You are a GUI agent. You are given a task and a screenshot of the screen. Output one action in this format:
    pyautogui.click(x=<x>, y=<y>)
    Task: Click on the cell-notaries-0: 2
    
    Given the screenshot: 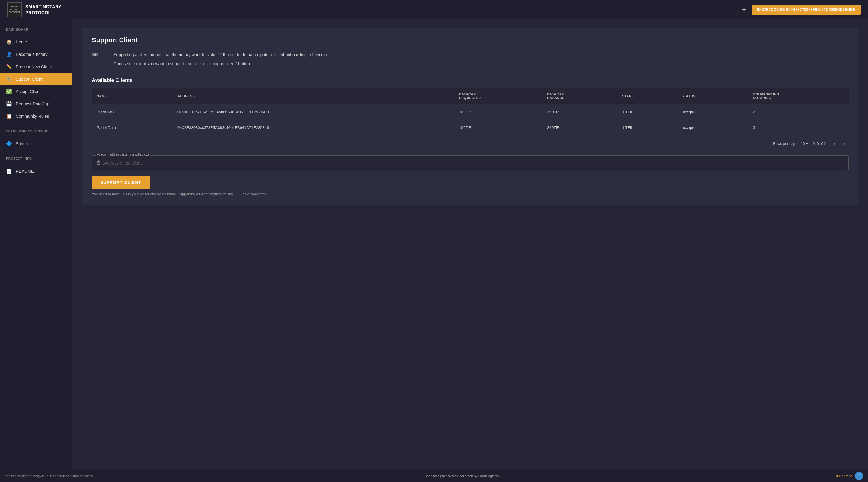 What is the action you would take?
    pyautogui.click(x=799, y=112)
    